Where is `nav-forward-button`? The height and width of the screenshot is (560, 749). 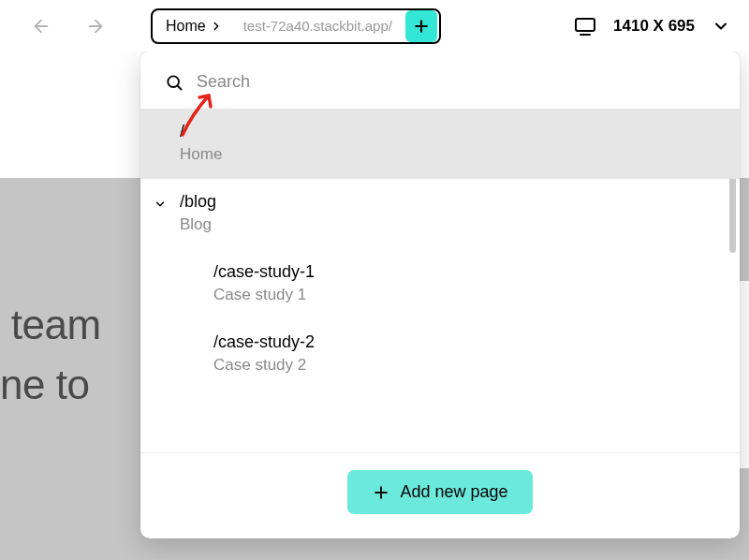 nav-forward-button is located at coordinates (95, 26).